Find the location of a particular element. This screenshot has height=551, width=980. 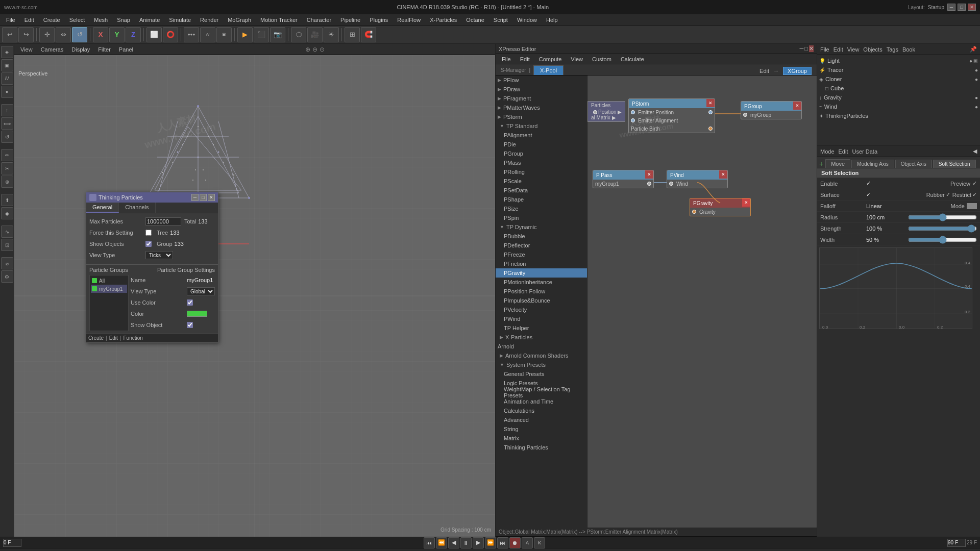

attr-nav-arrow: ◀ is located at coordinates (975, 151).